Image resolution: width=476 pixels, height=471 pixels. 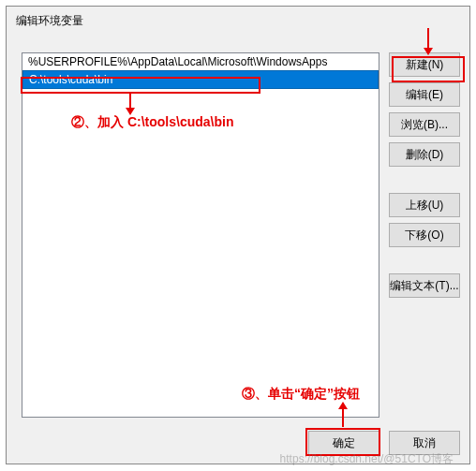 What do you see at coordinates (424, 125) in the screenshot?
I see `browse-button: 浏览(B)...` at bounding box center [424, 125].